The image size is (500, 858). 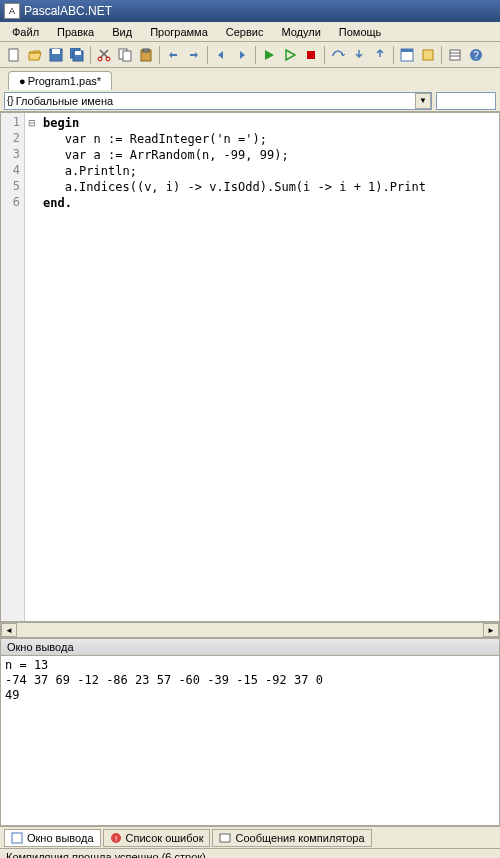 What do you see at coordinates (22, 81) in the screenshot?
I see `tab-dirty-icon: ●` at bounding box center [22, 81].